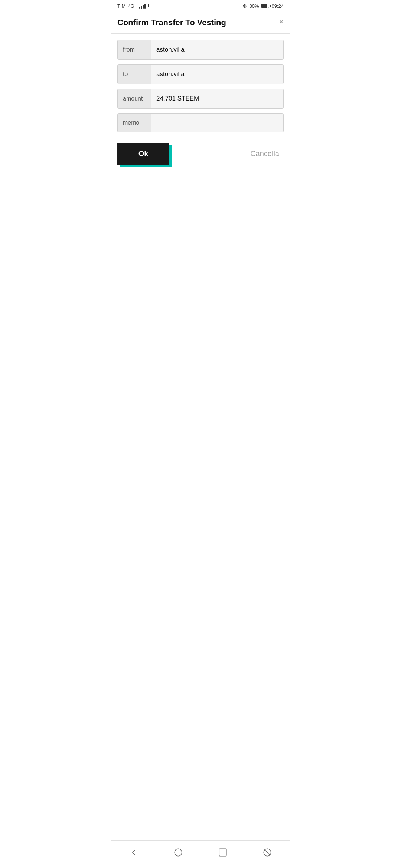 This screenshot has width=401, height=868. What do you see at coordinates (200, 854) in the screenshot?
I see `nav-bar` at bounding box center [200, 854].